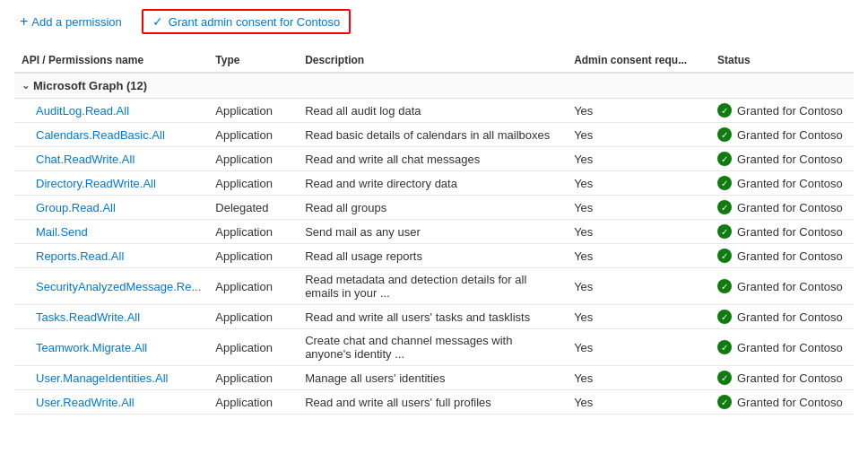 This screenshot has width=868, height=454. What do you see at coordinates (253, 61) in the screenshot?
I see `col-header-type: Type` at bounding box center [253, 61].